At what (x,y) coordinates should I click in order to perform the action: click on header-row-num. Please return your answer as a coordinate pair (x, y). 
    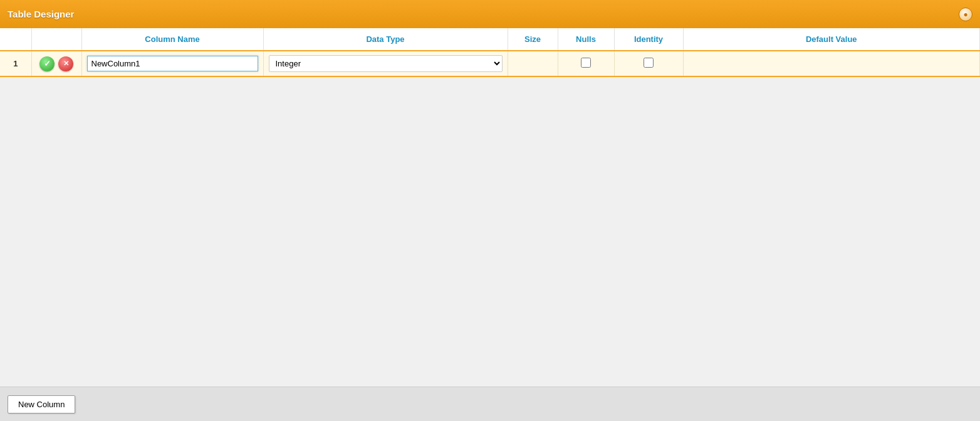
    Looking at the image, I should click on (16, 39).